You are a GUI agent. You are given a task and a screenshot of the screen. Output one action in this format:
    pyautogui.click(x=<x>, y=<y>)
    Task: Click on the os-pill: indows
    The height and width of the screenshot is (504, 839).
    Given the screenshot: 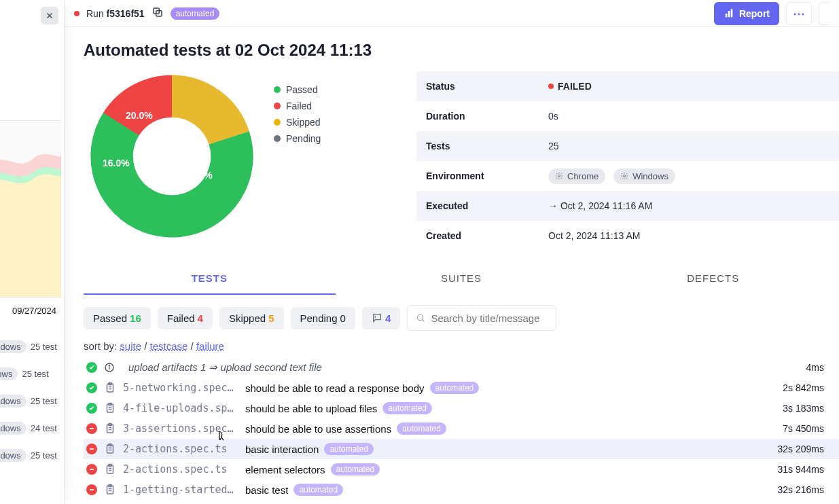 What is the action you would take?
    pyautogui.click(x=9, y=374)
    